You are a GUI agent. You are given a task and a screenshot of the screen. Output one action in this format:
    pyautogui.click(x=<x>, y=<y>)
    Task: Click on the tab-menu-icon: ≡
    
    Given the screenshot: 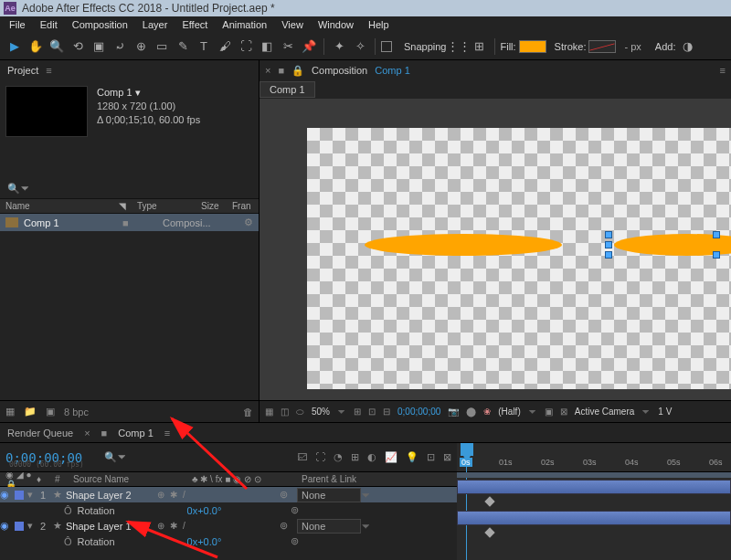 What is the action you would take?
    pyautogui.click(x=167, y=433)
    